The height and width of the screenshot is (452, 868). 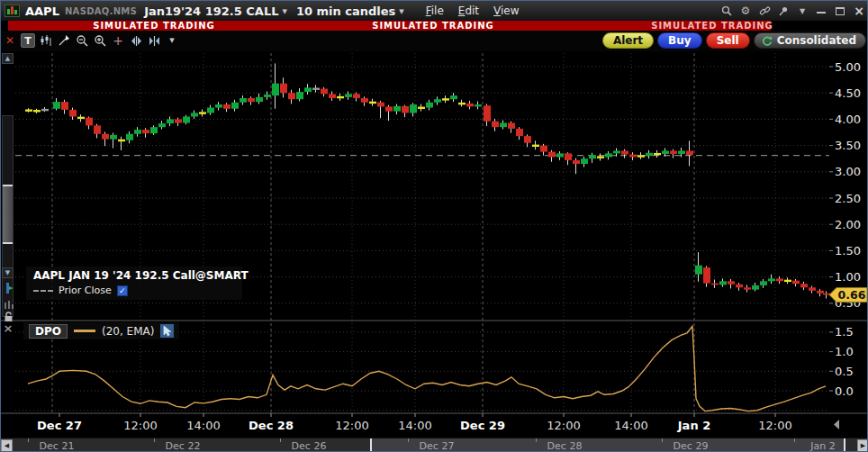 What do you see at coordinates (167, 331) in the screenshot?
I see `hand-cursor-icon` at bounding box center [167, 331].